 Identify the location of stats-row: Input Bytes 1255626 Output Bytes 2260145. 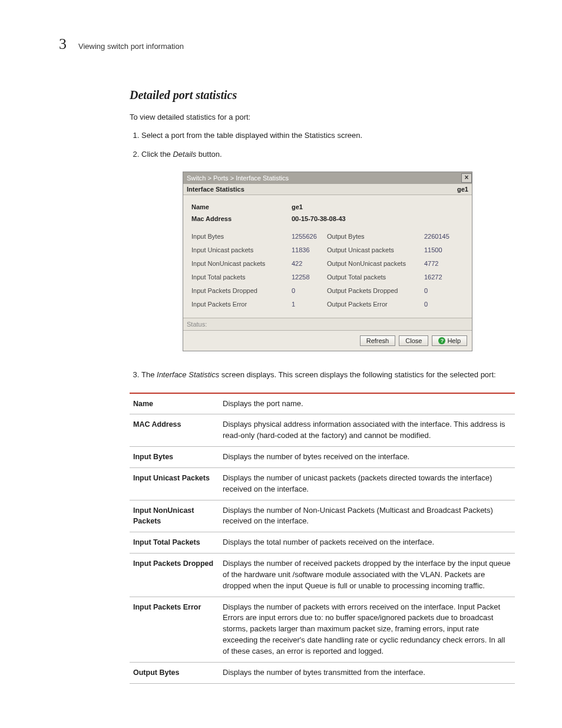
(328, 236).